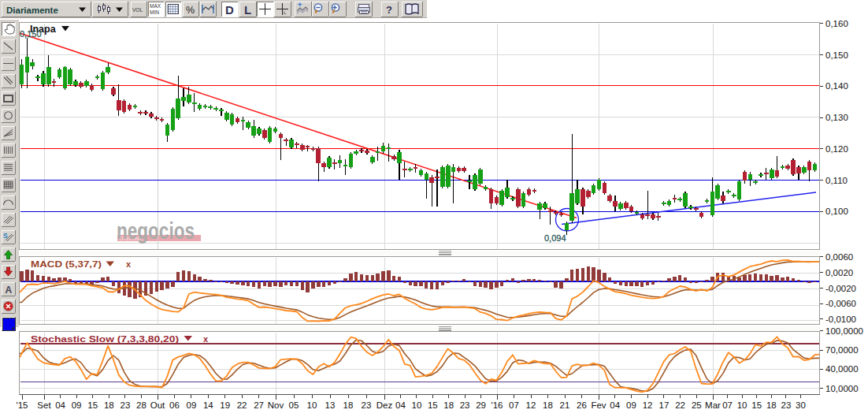 The width and height of the screenshot is (868, 417). I want to click on svg-text: 25, so click(696, 405).